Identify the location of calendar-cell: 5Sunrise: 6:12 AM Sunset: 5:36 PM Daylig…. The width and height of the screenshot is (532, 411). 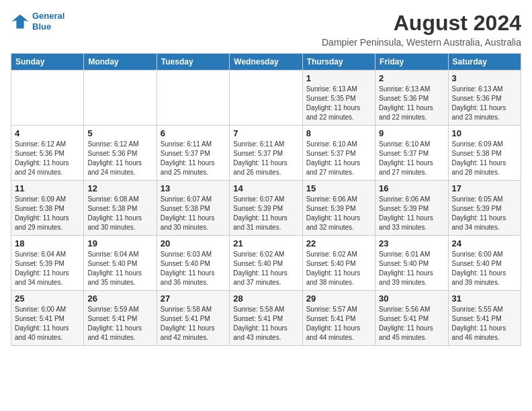
(120, 153).